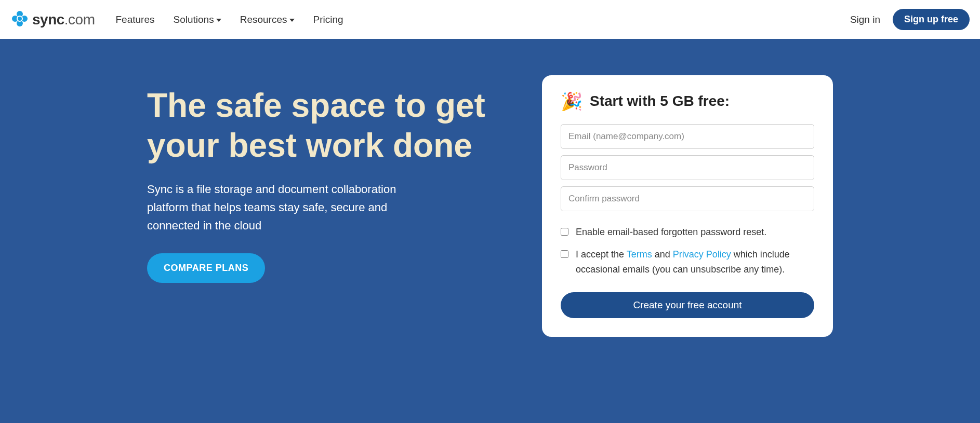 Image resolution: width=980 pixels, height=423 pixels. Describe the element at coordinates (194, 20) in the screenshot. I see `nav-solutions-label: Solutions` at that location.